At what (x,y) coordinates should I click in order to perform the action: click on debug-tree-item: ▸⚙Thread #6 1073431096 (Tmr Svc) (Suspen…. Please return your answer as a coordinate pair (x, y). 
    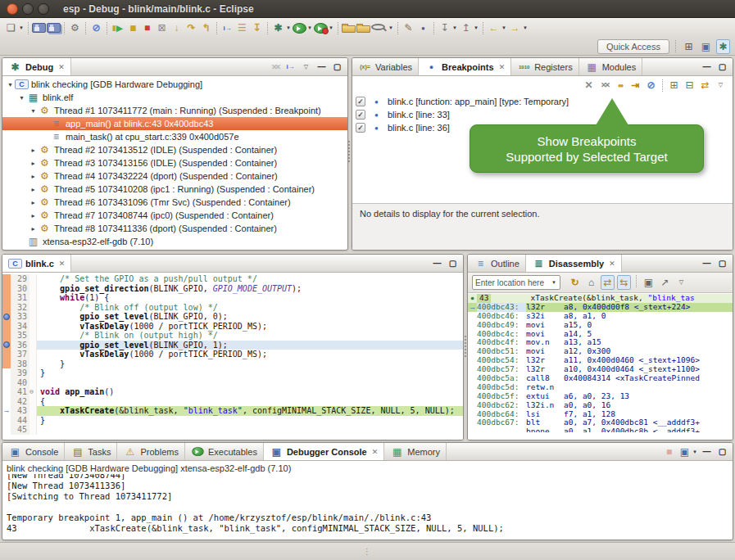
    Looking at the image, I should click on (175, 202).